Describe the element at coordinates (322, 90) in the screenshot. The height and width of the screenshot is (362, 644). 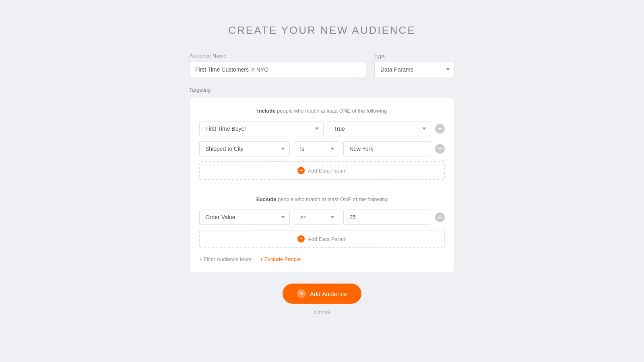
I see `targeting-label: Targeting` at that location.